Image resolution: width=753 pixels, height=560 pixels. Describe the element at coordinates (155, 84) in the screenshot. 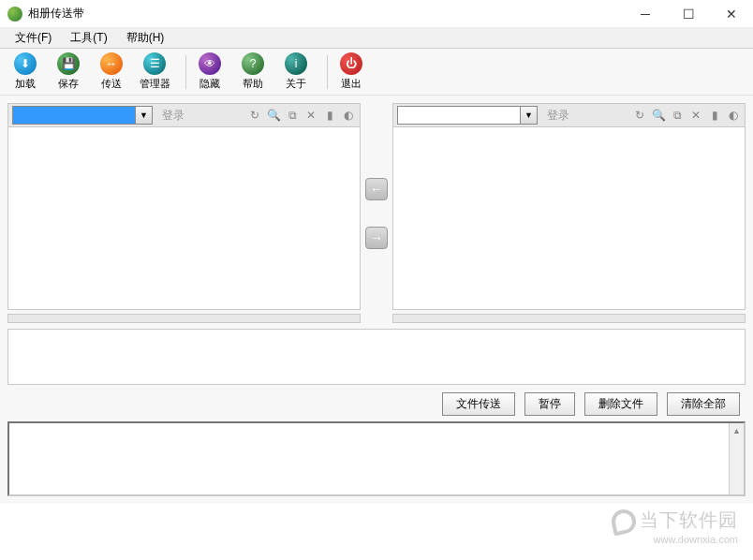

I see `toolbar-manager-label: 管理器` at that location.